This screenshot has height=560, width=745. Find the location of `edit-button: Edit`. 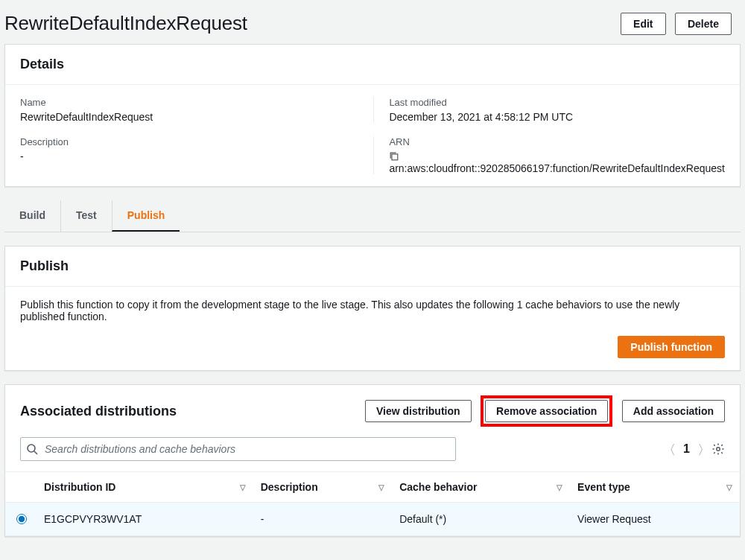

edit-button: Edit is located at coordinates (643, 24).